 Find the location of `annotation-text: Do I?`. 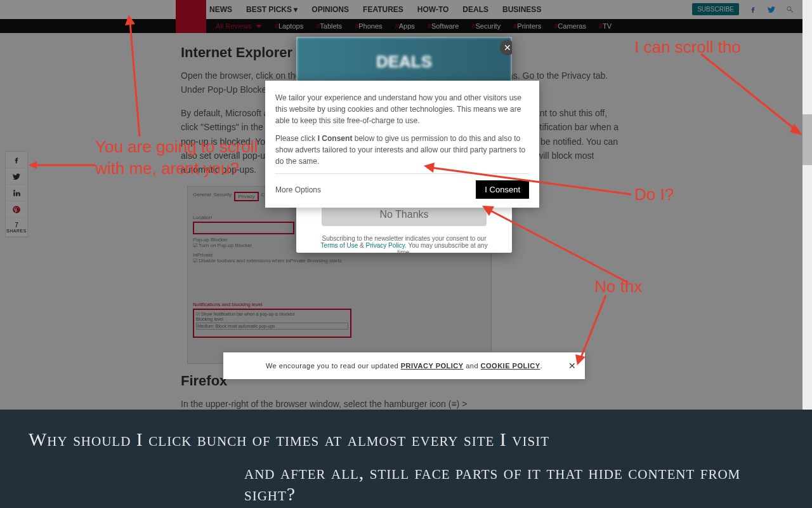

annotation-text: Do I? is located at coordinates (654, 195).